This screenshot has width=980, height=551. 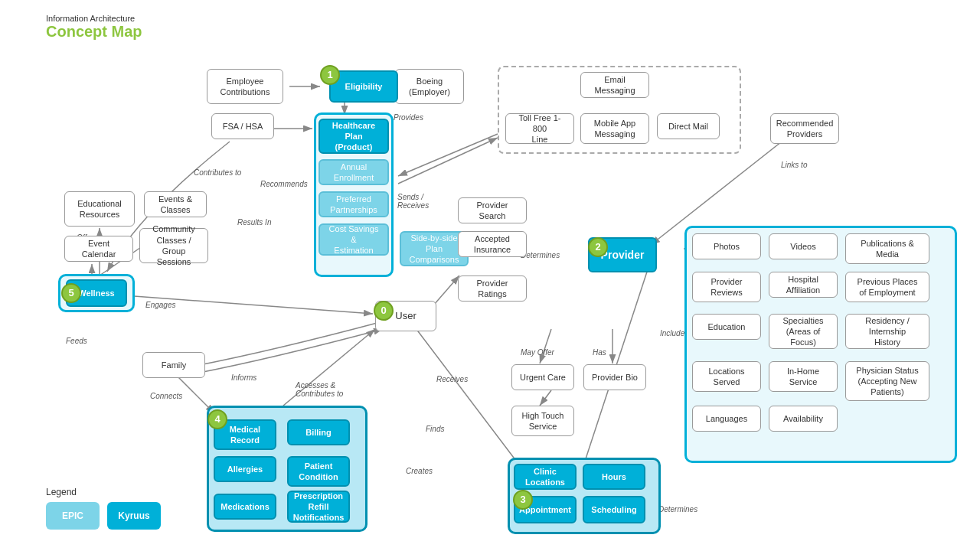 I want to click on label-results-in: Results In, so click(x=254, y=222).